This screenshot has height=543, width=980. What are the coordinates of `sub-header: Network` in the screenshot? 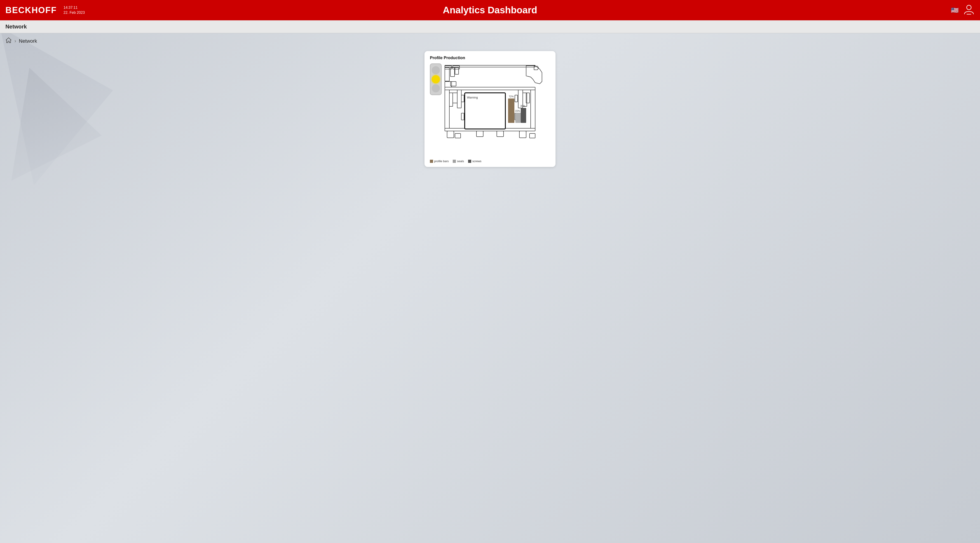 It's located at (490, 27).